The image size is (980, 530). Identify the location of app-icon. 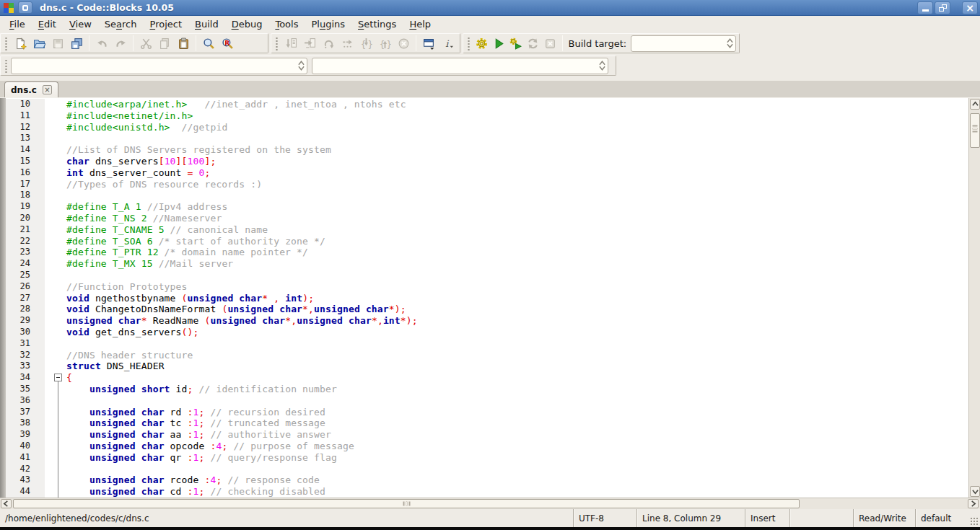
(25, 7).